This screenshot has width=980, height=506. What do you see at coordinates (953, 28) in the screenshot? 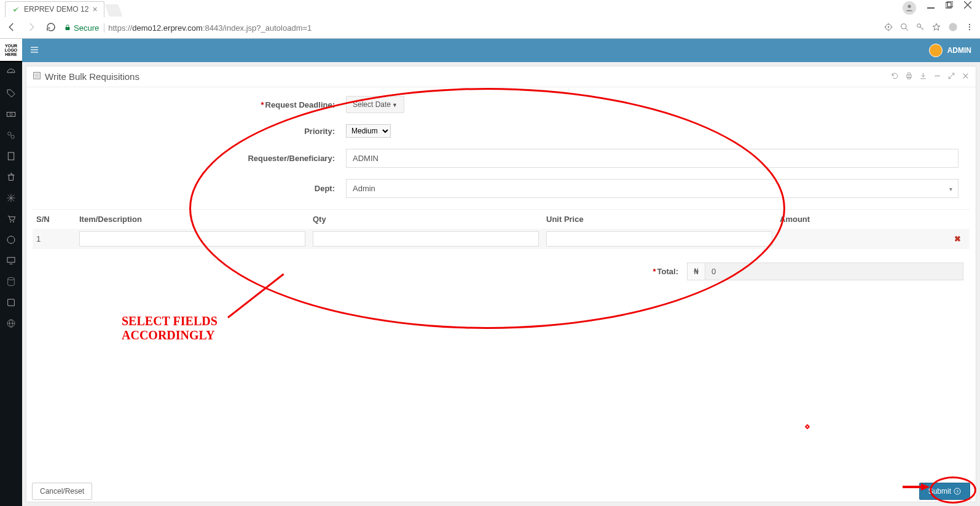
I see `extension-icon` at bounding box center [953, 28].